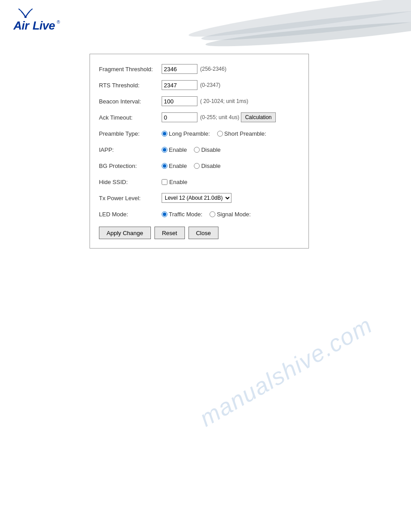  I want to click on hide-ssid-row: Hide SSID: Enable, so click(198, 182).